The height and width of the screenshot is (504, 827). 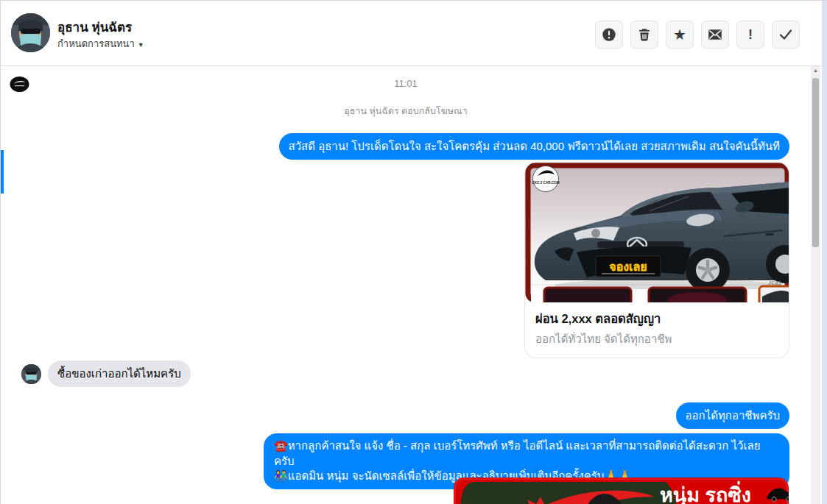 What do you see at coordinates (657, 233) in the screenshot?
I see `car-photo: จองเลย CK` at bounding box center [657, 233].